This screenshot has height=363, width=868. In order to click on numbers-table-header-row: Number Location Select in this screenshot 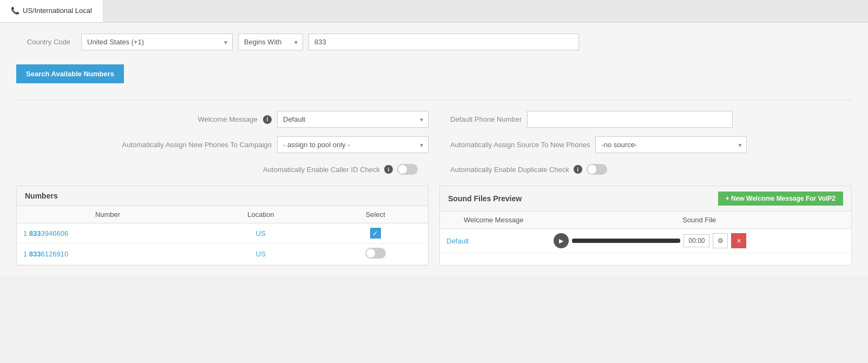, I will do `click(222, 215)`.